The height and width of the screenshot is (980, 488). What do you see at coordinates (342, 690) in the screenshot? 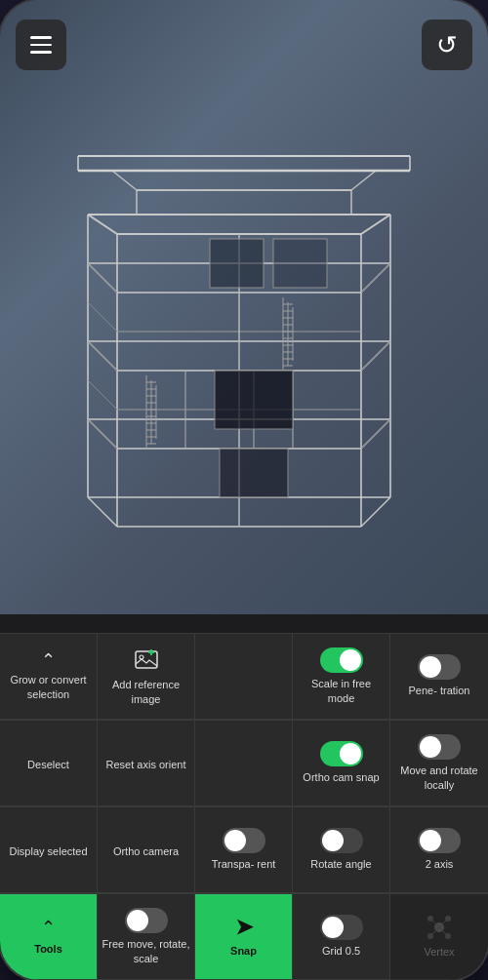
I see `scale-free-label: Scale in free mode` at bounding box center [342, 690].